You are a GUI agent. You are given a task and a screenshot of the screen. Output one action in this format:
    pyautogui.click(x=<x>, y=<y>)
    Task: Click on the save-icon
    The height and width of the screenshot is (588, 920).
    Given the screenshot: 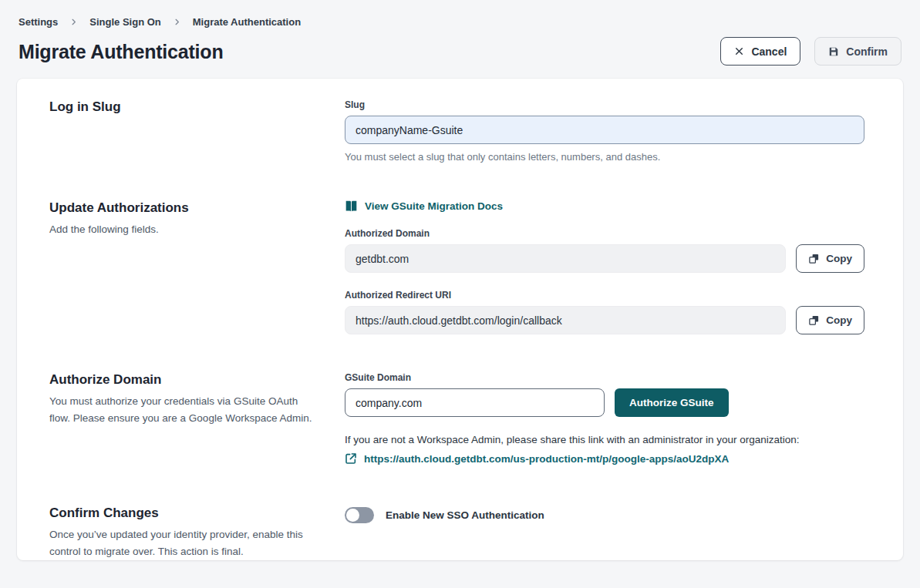 What is the action you would take?
    pyautogui.click(x=834, y=52)
    